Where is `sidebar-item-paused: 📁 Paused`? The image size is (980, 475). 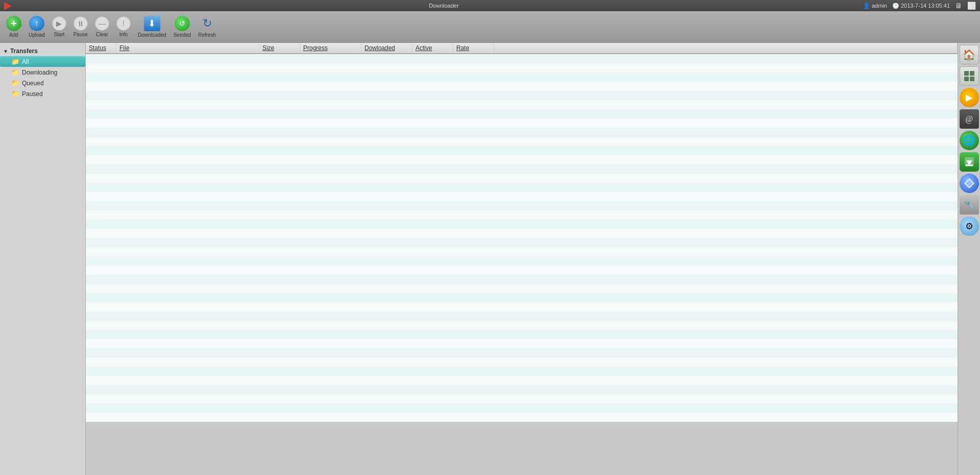 sidebar-item-paused: 📁 Paused is located at coordinates (43, 94).